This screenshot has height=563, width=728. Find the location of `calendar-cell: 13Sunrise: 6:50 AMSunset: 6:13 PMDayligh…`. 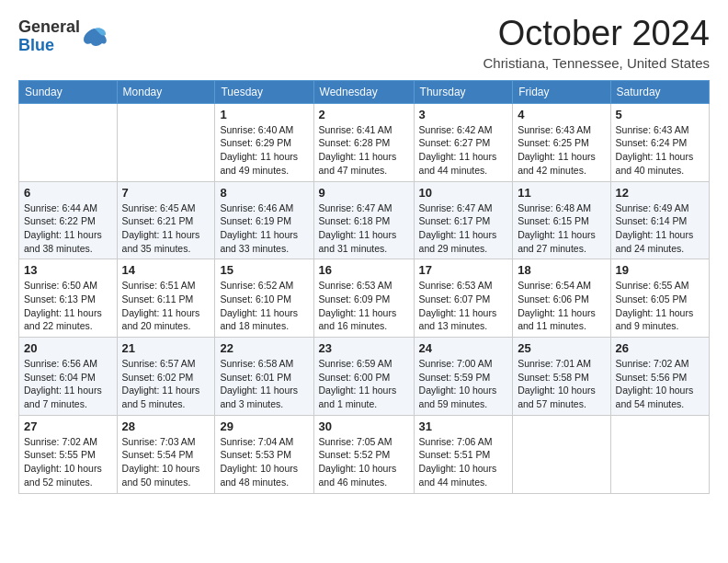

calendar-cell: 13Sunrise: 6:50 AMSunset: 6:13 PMDayligh… is located at coordinates (68, 298).